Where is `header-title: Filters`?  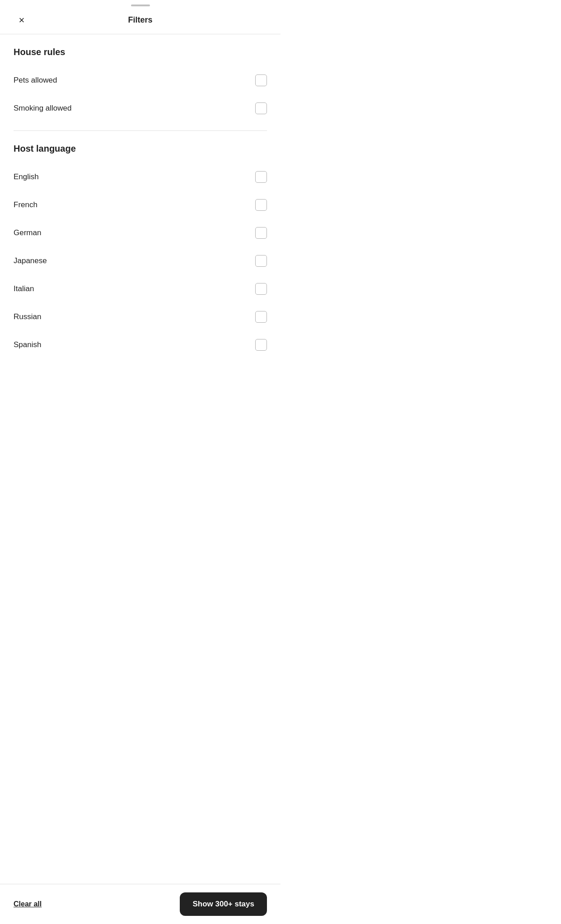
header-title: Filters is located at coordinates (140, 20).